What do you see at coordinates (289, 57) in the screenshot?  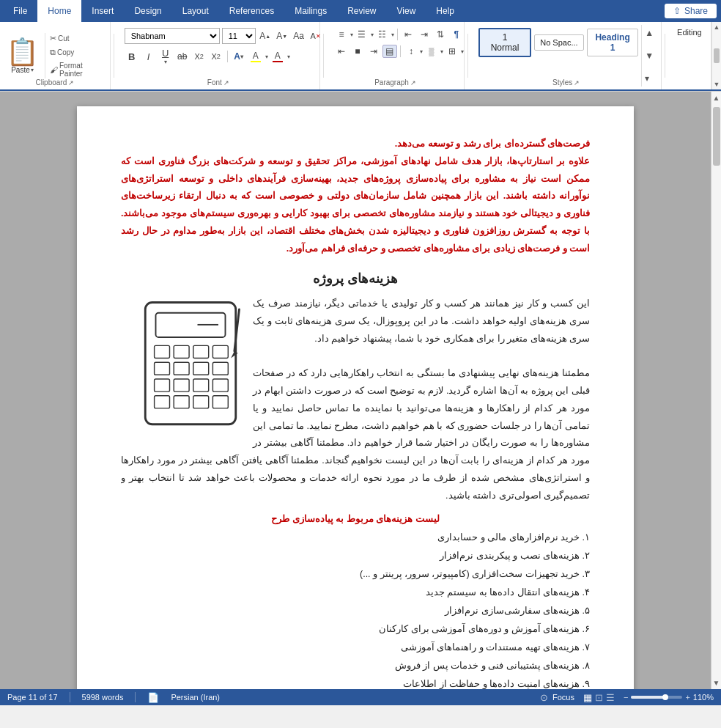 I see `font-color-dropdown: ▾` at bounding box center [289, 57].